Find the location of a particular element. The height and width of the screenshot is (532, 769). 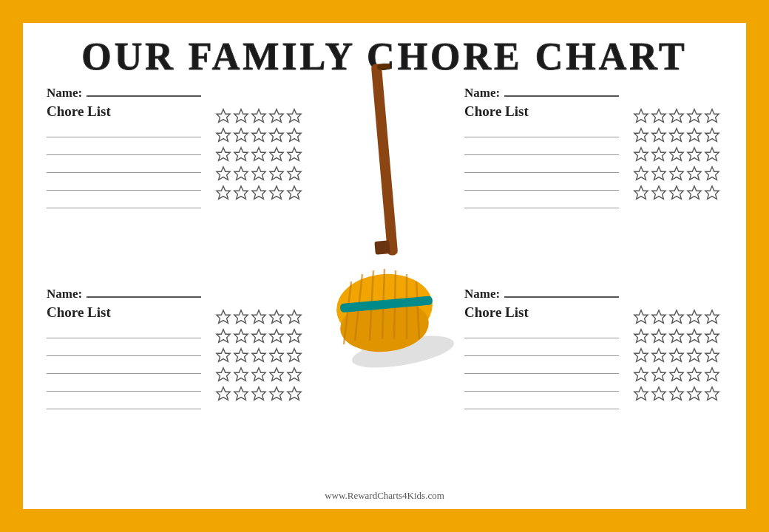

top-right-quadrant: Name: Chore List is located at coordinates (541, 186).